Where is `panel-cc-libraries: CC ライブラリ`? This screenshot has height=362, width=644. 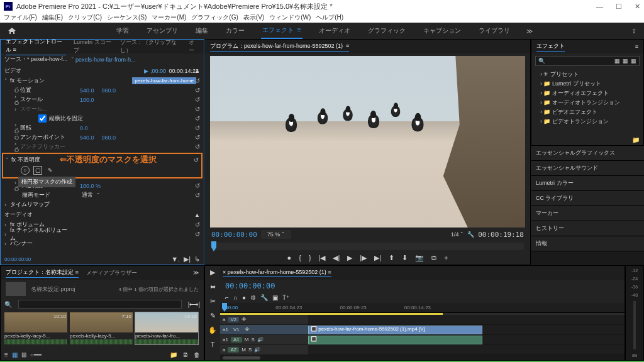
panel-cc-libraries: CC ライブラリ is located at coordinates (587, 199).